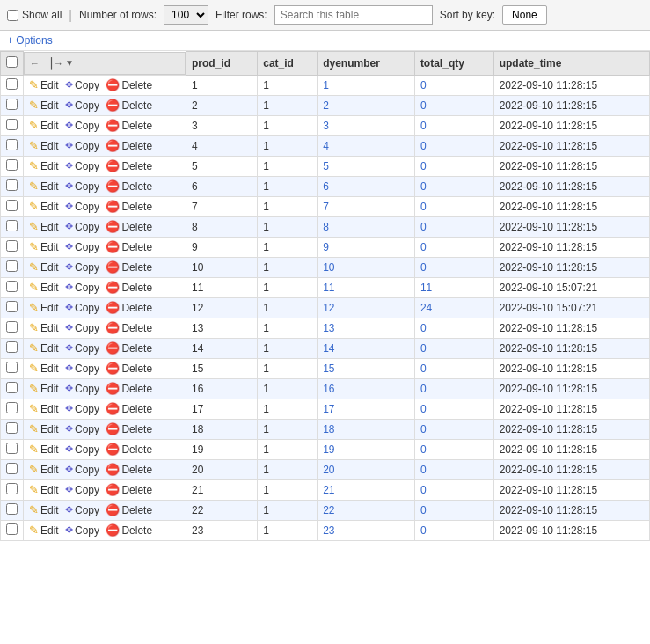  What do you see at coordinates (325, 85) in the screenshot?
I see `link-dyenumber: 1` at bounding box center [325, 85].